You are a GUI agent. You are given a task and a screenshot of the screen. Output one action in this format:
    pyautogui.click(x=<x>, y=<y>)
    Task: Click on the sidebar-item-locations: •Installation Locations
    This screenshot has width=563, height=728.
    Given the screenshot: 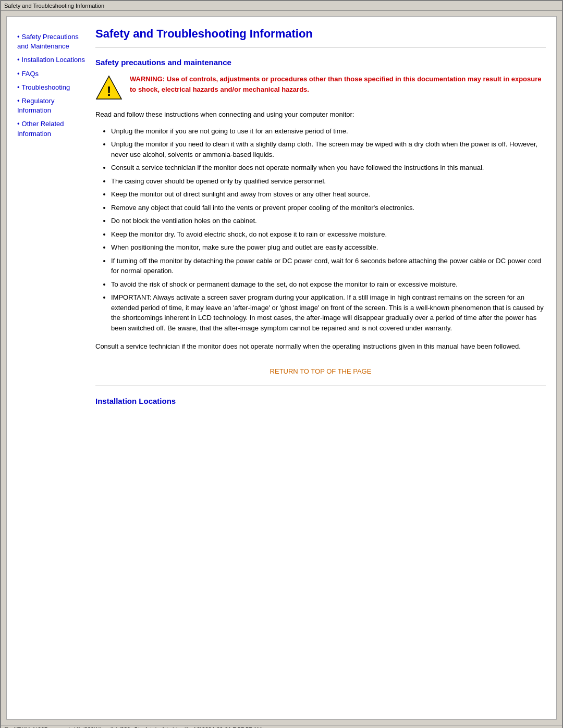 What is the action you would take?
    pyautogui.click(x=51, y=60)
    